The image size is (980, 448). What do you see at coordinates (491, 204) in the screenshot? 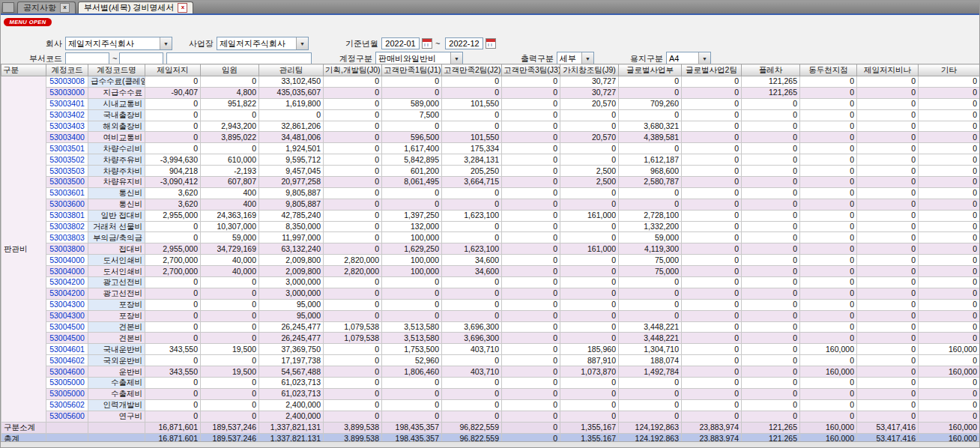
I see `table-row: 53003600통신비3,6204009,805,88700000000000` at bounding box center [491, 204].